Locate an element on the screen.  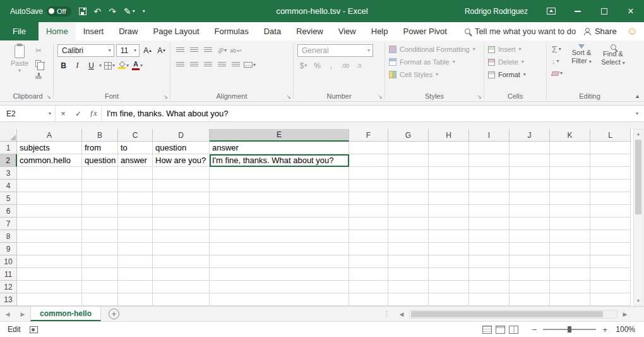
cell-G12 is located at coordinates (408, 287).